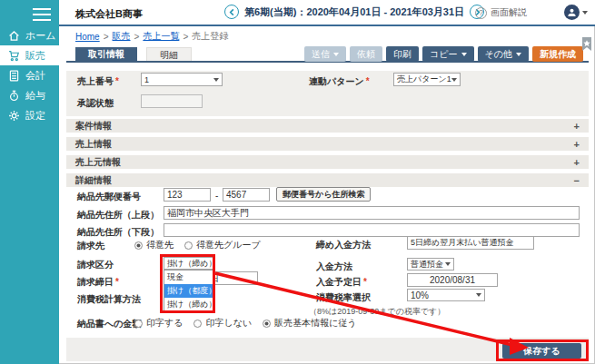  I want to click on billing-type-dropdown-popup: 現金 掛け（都度） 掛け（締め）, so click(189, 290).